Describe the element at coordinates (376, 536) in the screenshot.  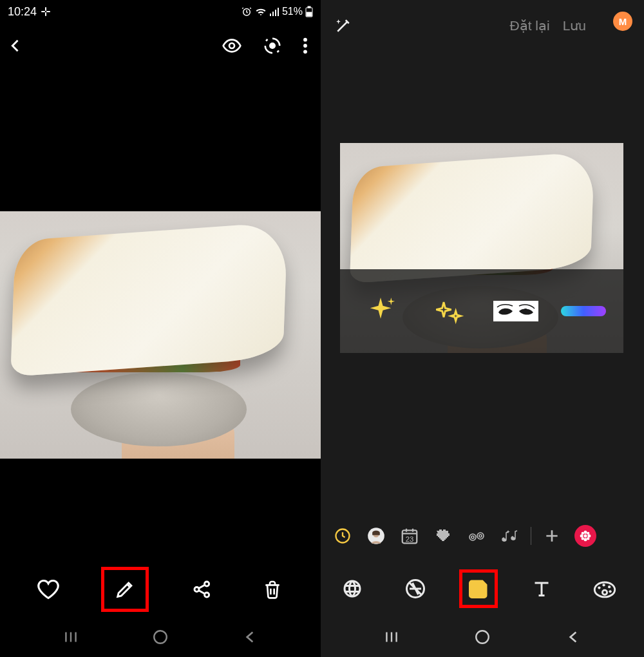
I see `cat-avatar` at that location.